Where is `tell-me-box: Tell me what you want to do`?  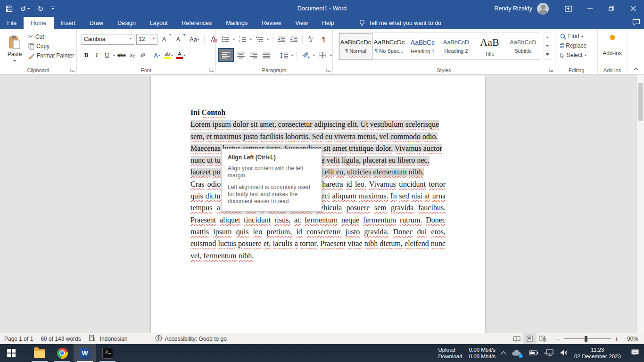
tell-me-box: Tell me what you want to do is located at coordinates (400, 23).